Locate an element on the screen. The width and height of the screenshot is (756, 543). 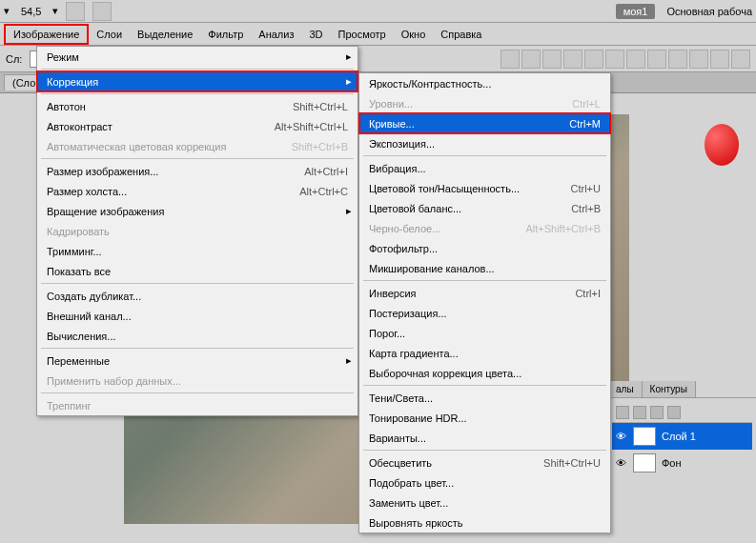
main-menubar: Изображение Слои Выделение Фильтр Анализ… is located at coordinates (378, 34).